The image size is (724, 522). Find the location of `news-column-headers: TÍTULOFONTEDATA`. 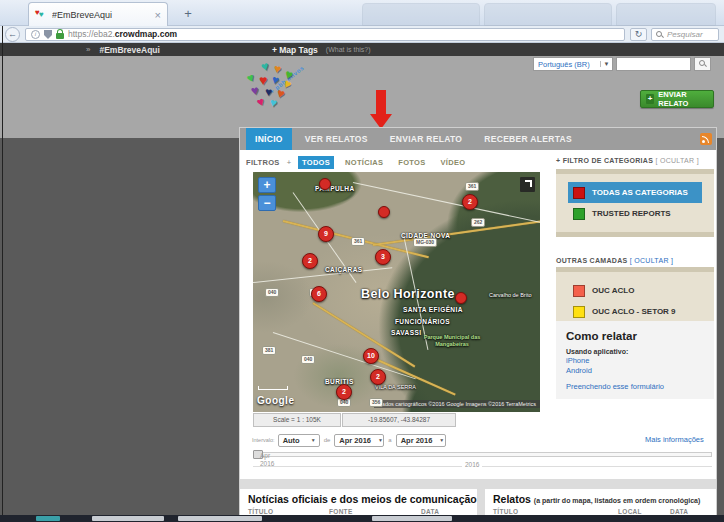

news-column-headers: TÍTULOFONTEDATA is located at coordinates (358, 511).